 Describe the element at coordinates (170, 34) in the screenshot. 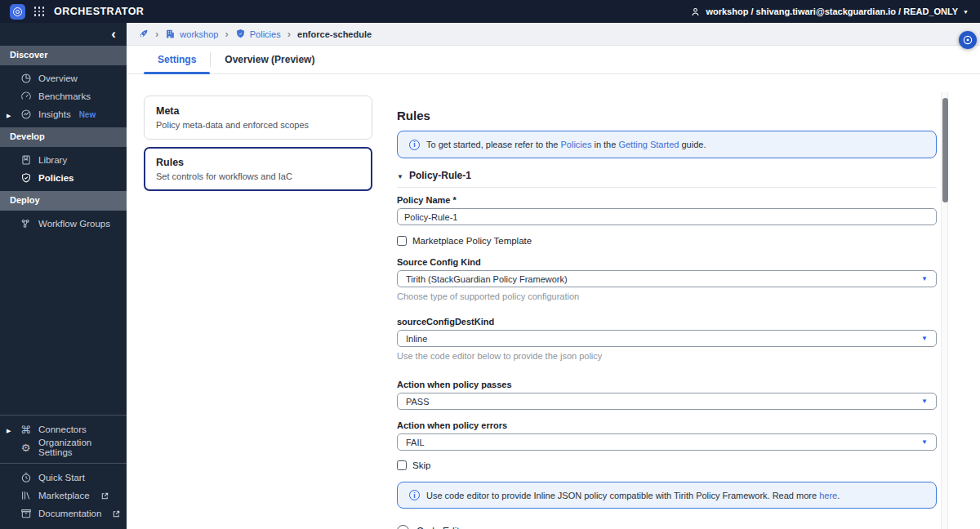

I see `building-icon` at that location.